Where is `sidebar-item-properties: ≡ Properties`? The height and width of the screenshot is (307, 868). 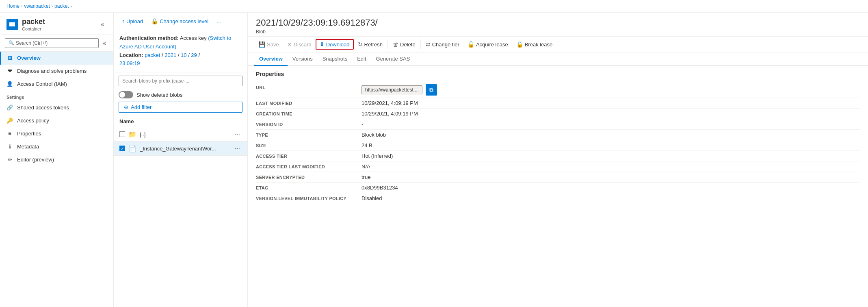
sidebar-item-properties: ≡ Properties is located at coordinates (57, 134).